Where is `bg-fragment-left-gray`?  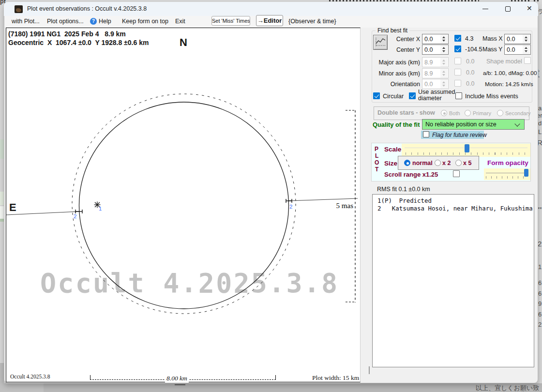
bg-fragment-left-gray is located at coordinates (2, 373).